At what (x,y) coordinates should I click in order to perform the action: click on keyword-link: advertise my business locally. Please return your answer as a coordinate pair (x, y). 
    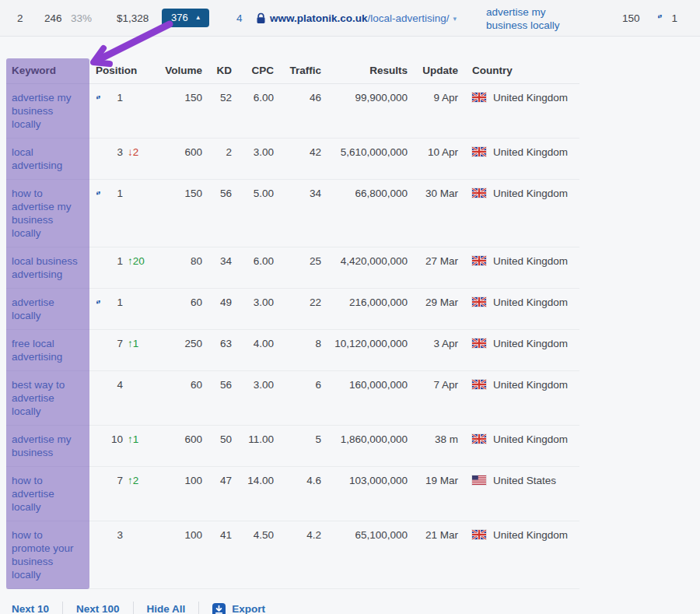
    Looking at the image, I should click on (42, 111).